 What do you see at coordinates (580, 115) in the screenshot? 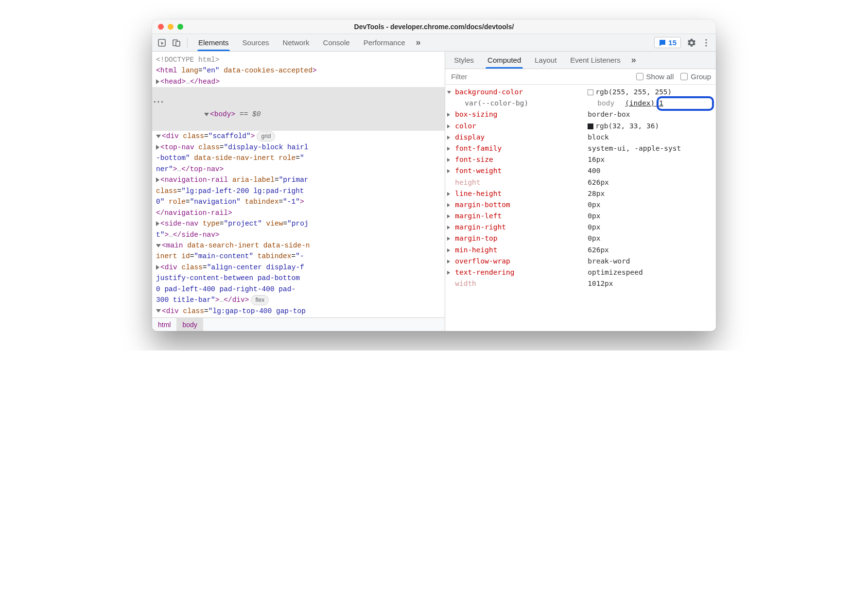
I see `prop-row: box-sizingborder-box` at bounding box center [580, 115].